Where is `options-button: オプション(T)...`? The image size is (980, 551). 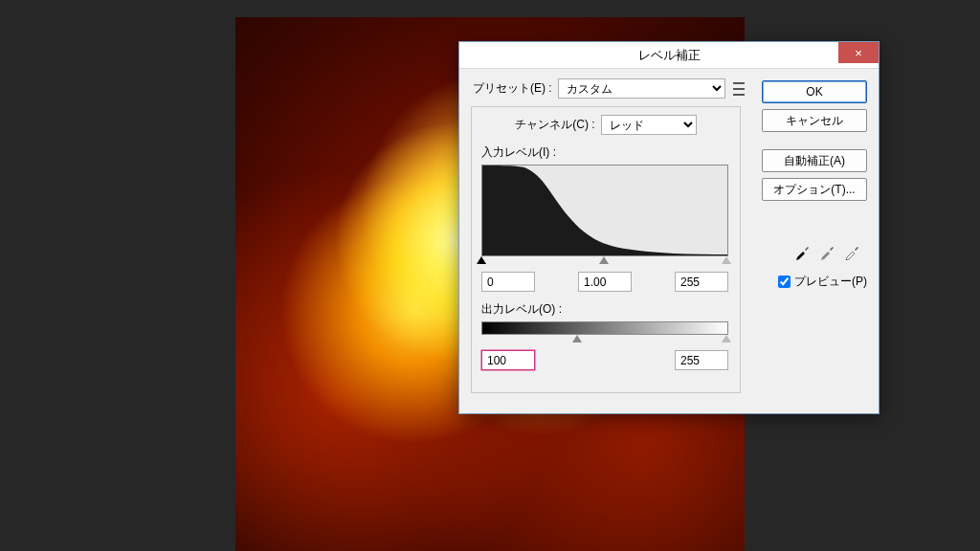
options-button: オプション(T)... is located at coordinates (814, 189).